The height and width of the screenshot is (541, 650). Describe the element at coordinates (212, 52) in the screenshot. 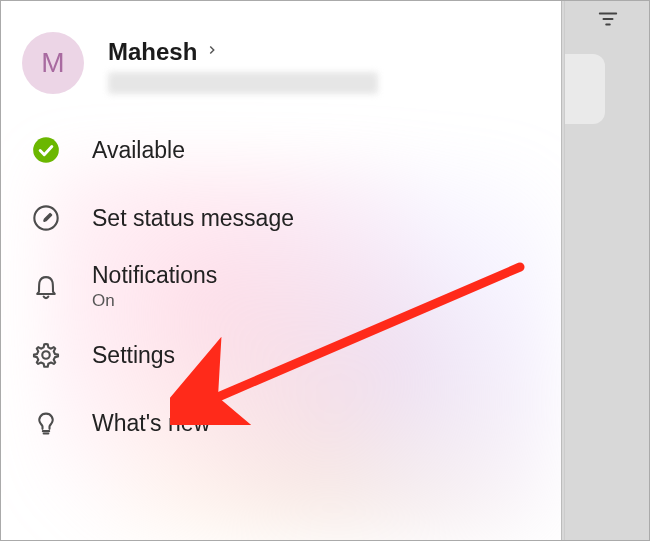

I see `chevron-right-icon` at that location.